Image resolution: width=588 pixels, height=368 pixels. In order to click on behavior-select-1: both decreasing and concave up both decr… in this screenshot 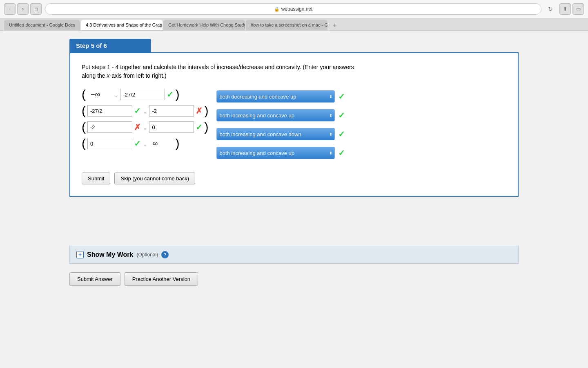, I will do `click(276, 96)`.